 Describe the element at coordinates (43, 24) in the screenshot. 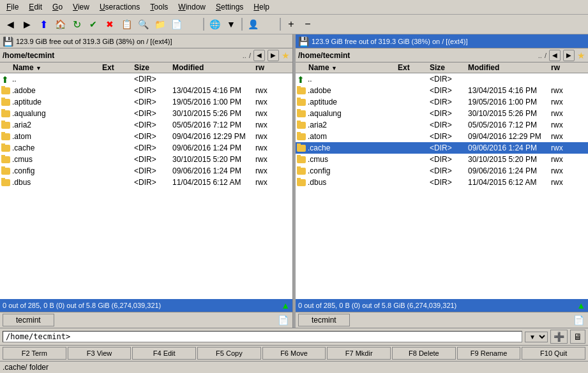

I see `up-button: ⬆` at that location.